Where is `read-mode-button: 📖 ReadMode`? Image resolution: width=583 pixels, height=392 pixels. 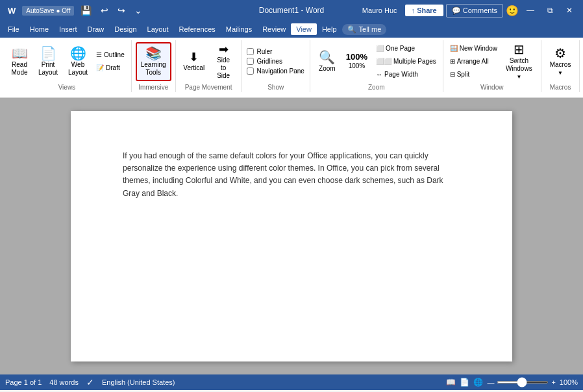 read-mode-button: 📖 ReadMode is located at coordinates (19, 62).